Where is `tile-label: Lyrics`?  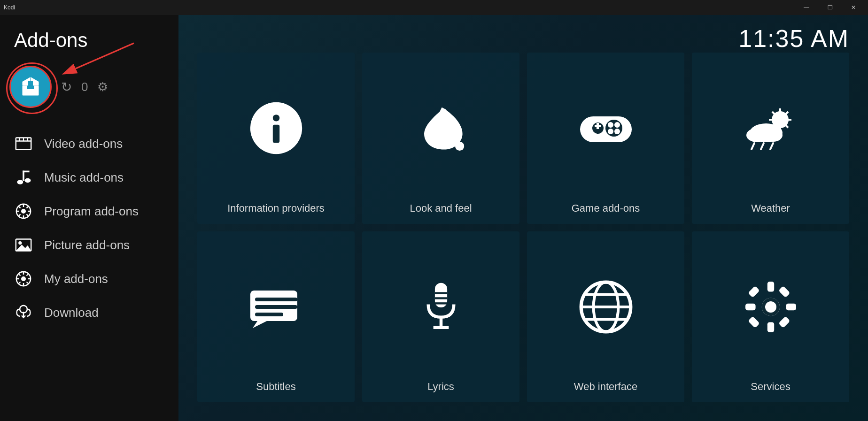 tile-label: Lyrics is located at coordinates (441, 387).